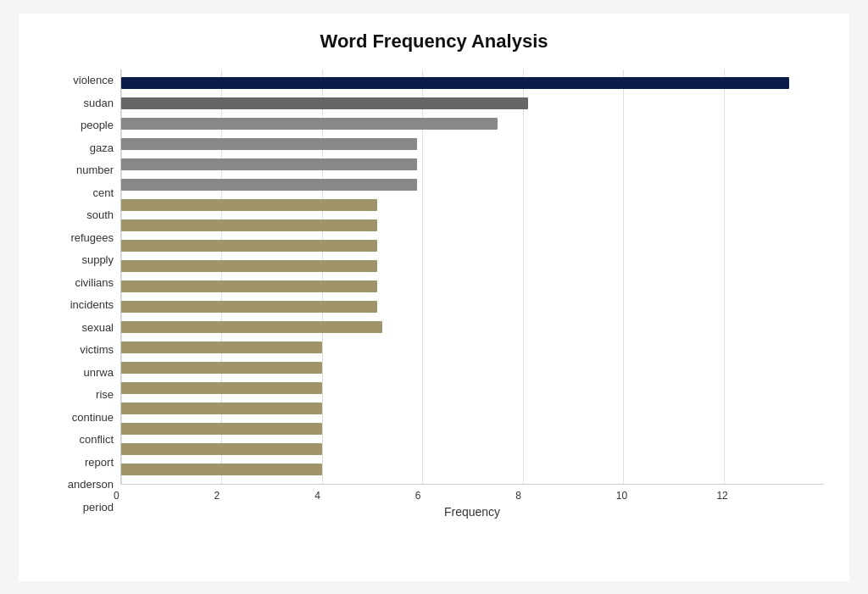 The height and width of the screenshot is (594, 868). I want to click on y-axis-label: continue, so click(93, 417).